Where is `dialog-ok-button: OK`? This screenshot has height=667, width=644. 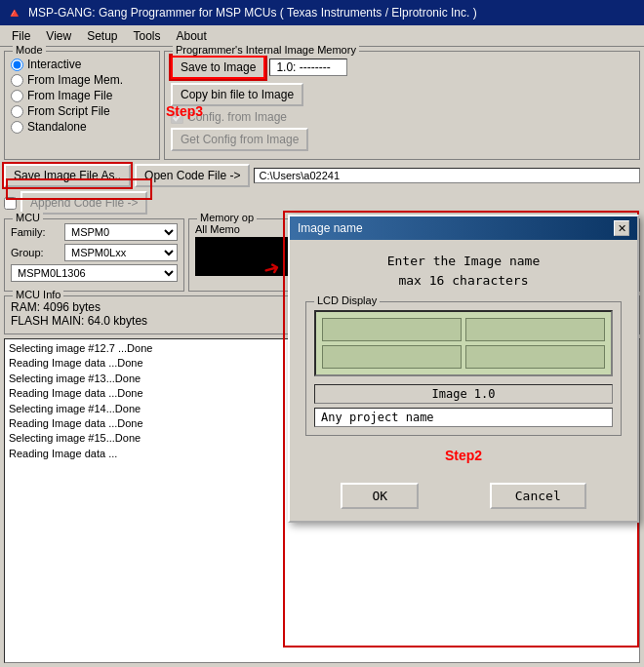 dialog-ok-button: OK is located at coordinates (380, 495).